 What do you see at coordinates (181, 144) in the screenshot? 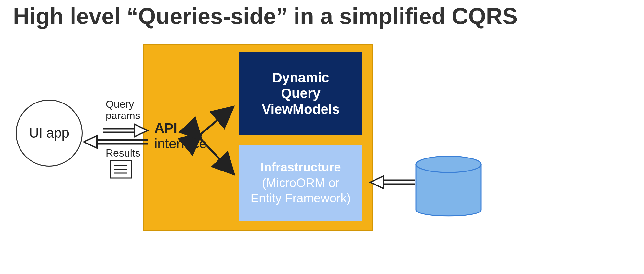
I see `api-text-sub: interface` at bounding box center [181, 144].